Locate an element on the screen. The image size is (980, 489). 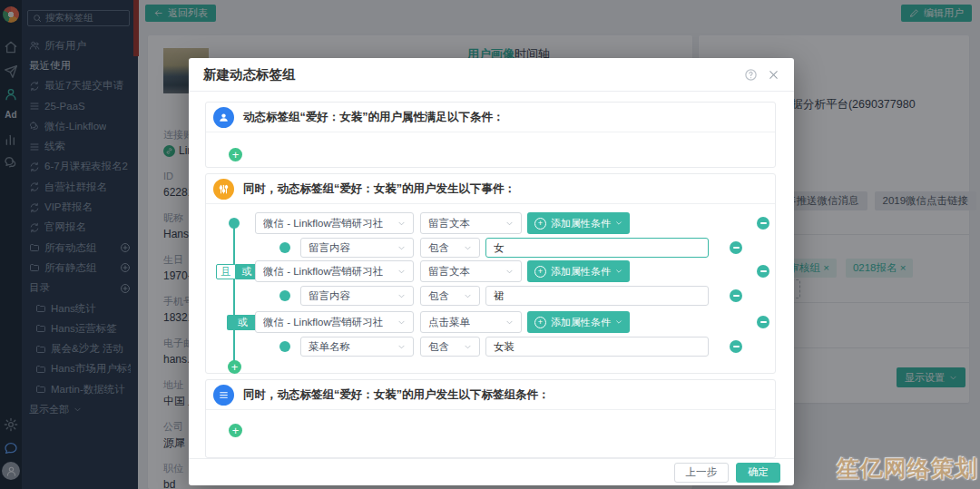
confirm-button: 确定 is located at coordinates (759, 473).